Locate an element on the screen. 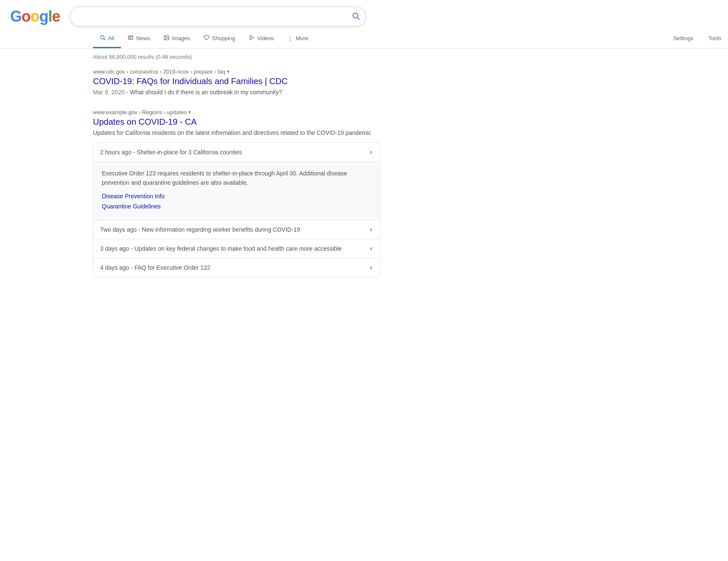  result-cdc-snippet-dash: - is located at coordinates (128, 92).